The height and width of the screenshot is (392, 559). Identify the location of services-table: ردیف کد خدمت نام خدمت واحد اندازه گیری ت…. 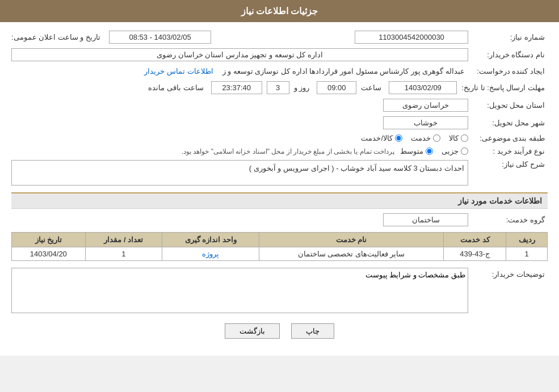
(279, 246).